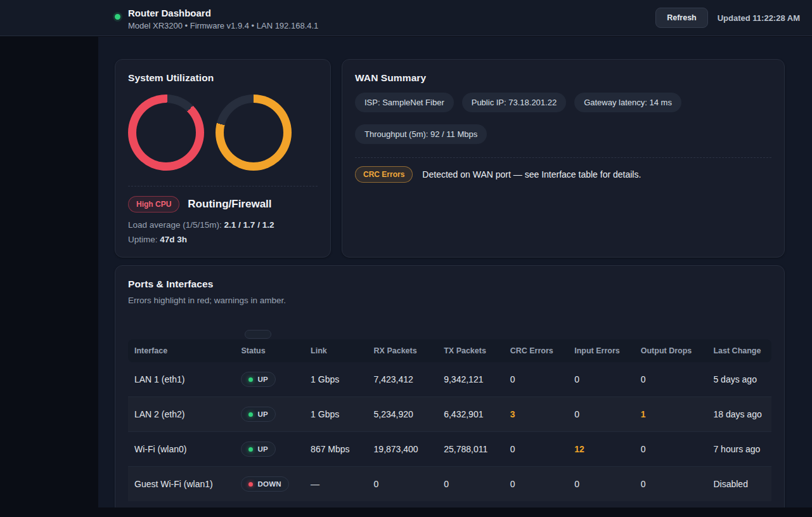 This screenshot has width=812, height=517. What do you see at coordinates (601, 449) in the screenshot?
I see `input-errors-cell: 12` at bounding box center [601, 449].